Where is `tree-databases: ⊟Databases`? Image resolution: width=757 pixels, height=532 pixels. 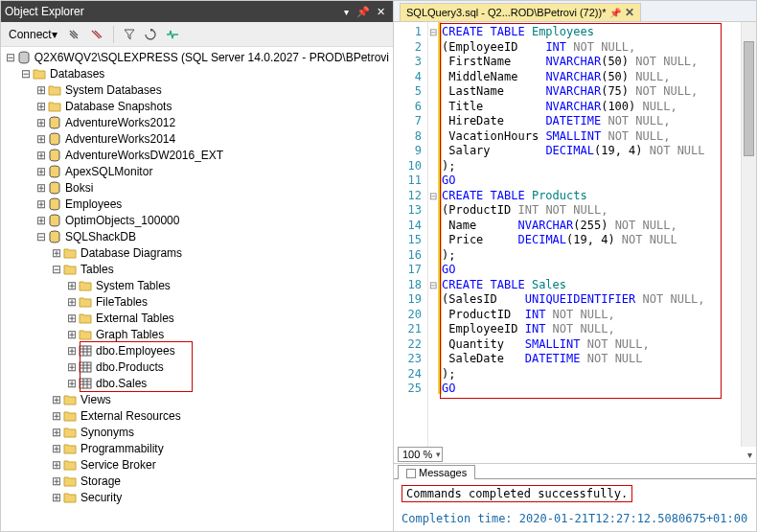
tree-databases: ⊟Databases is located at coordinates (197, 73).